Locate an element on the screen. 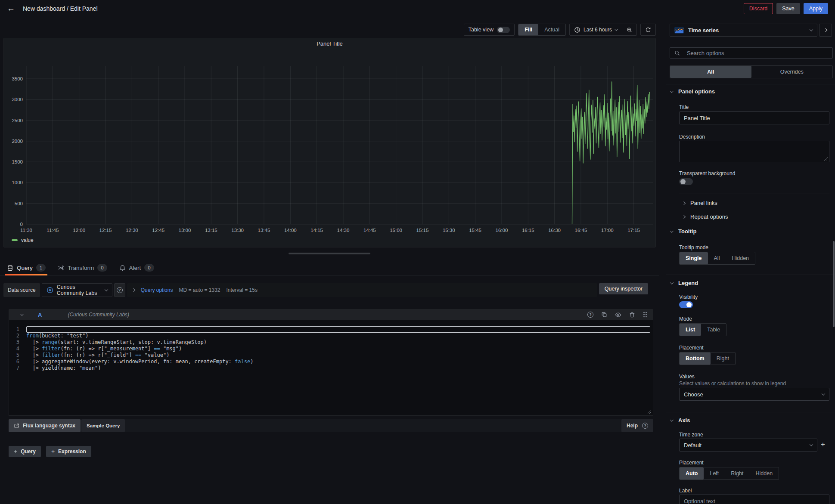 The width and height of the screenshot is (835, 504). visualization-picker: Time series is located at coordinates (743, 30).